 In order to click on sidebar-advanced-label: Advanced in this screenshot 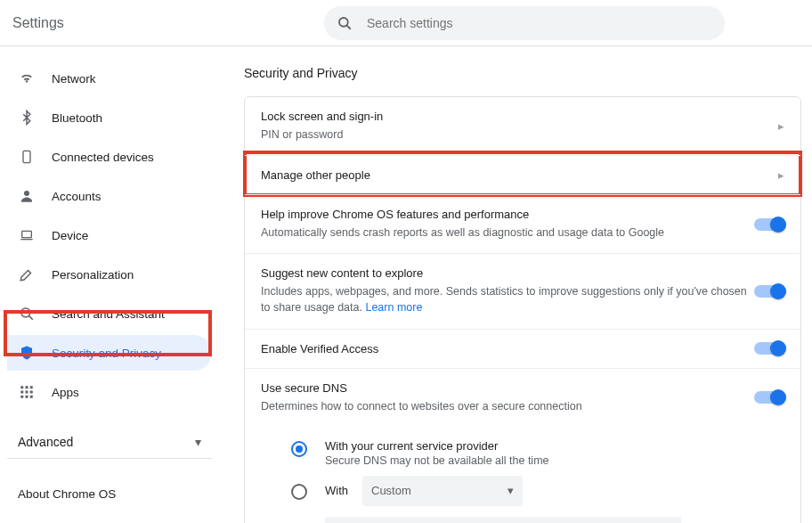, I will do `click(45, 442)`.